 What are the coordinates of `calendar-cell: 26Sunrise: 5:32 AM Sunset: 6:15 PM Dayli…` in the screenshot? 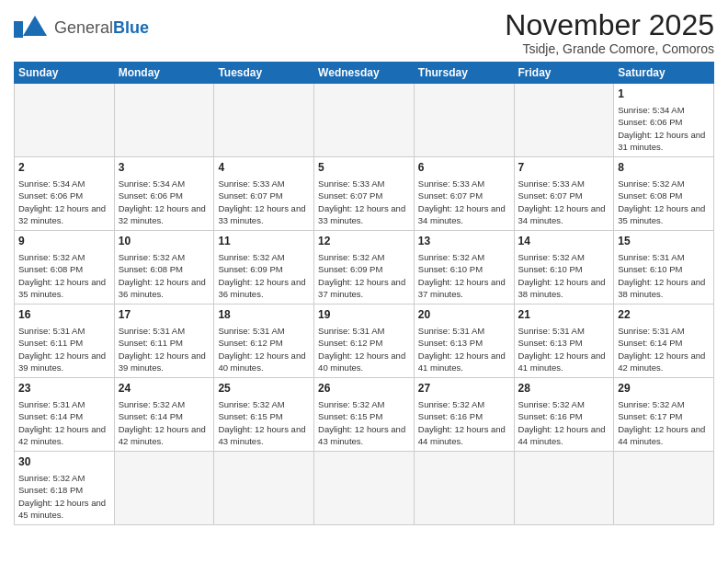 It's located at (364, 415).